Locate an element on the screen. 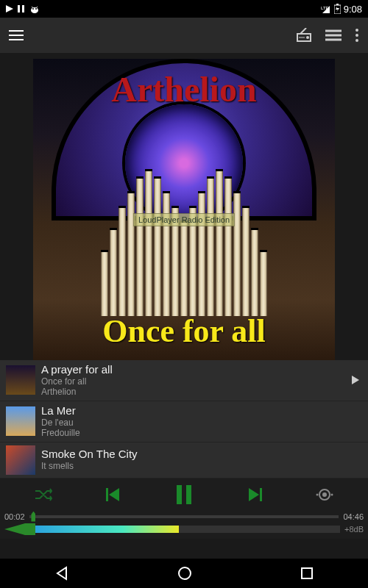  menu-button is located at coordinates (16, 35).